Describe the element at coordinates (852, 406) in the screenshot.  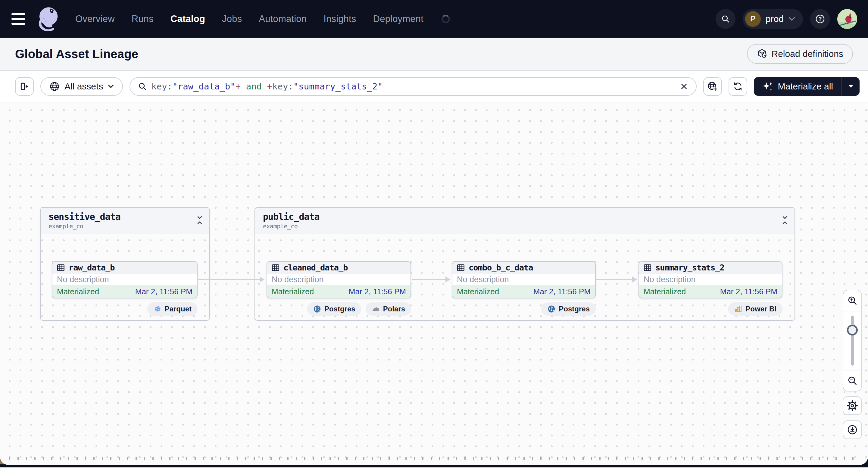
I see `graph-settings-button` at that location.